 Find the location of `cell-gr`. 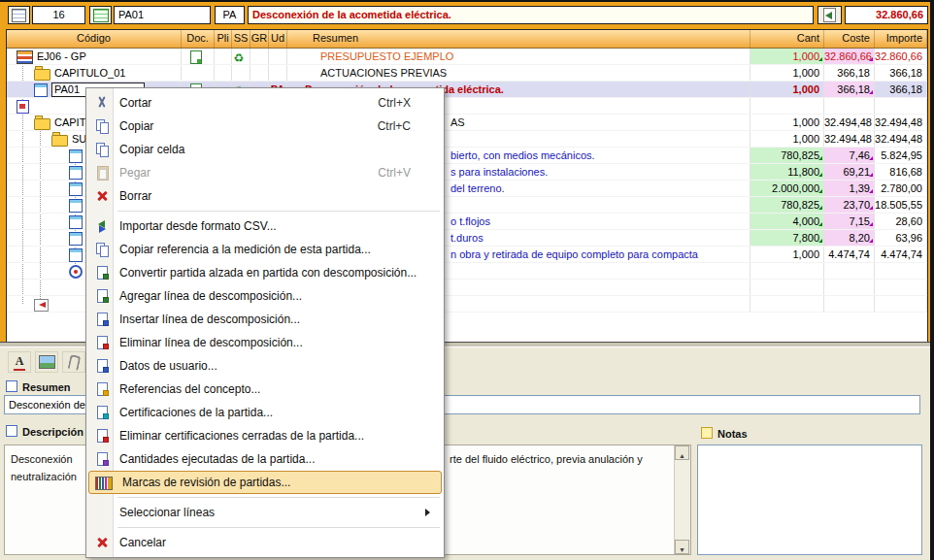

cell-gr is located at coordinates (260, 73).